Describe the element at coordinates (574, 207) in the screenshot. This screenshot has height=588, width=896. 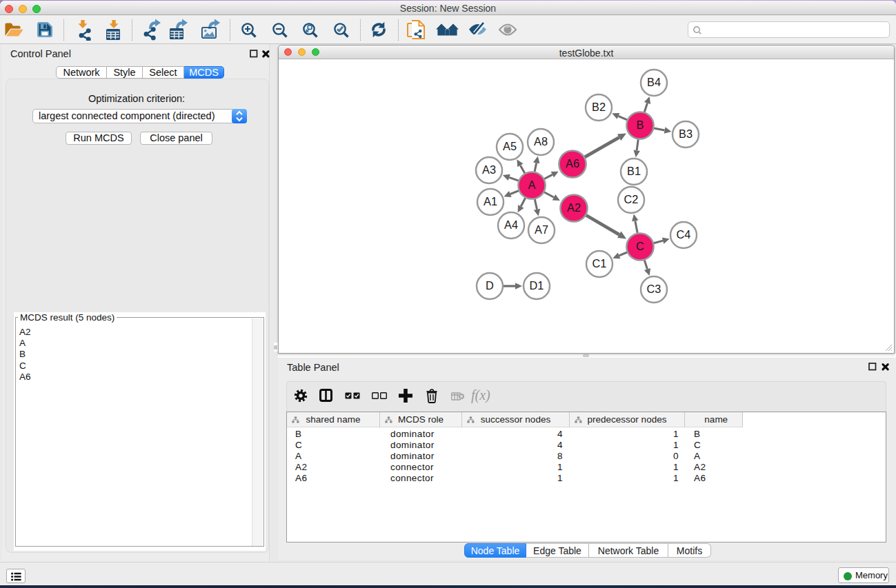
I see `svg-text: A2` at that location.